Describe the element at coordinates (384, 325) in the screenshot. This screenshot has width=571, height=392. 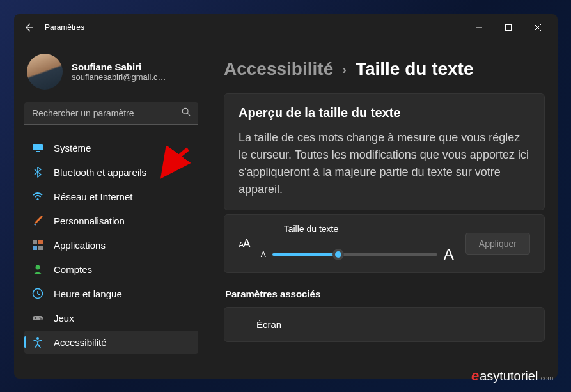
I see `related-item-display: Écran` at that location.